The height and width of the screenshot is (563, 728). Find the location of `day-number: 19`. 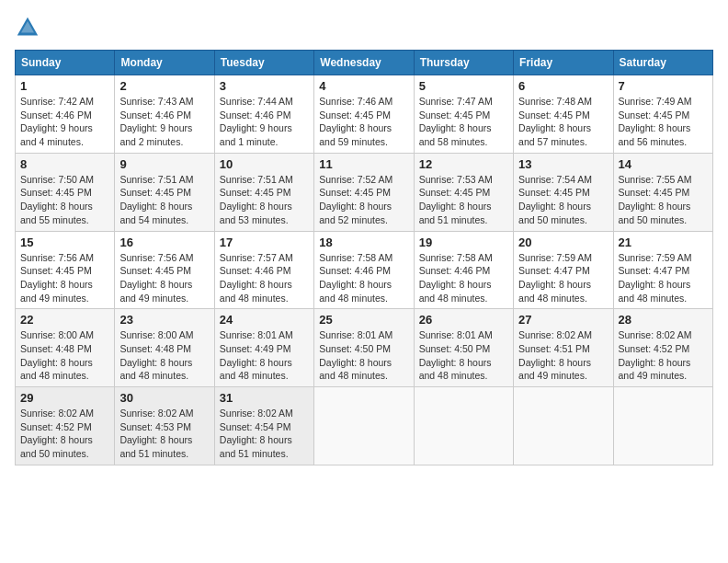

day-number: 19 is located at coordinates (463, 243).